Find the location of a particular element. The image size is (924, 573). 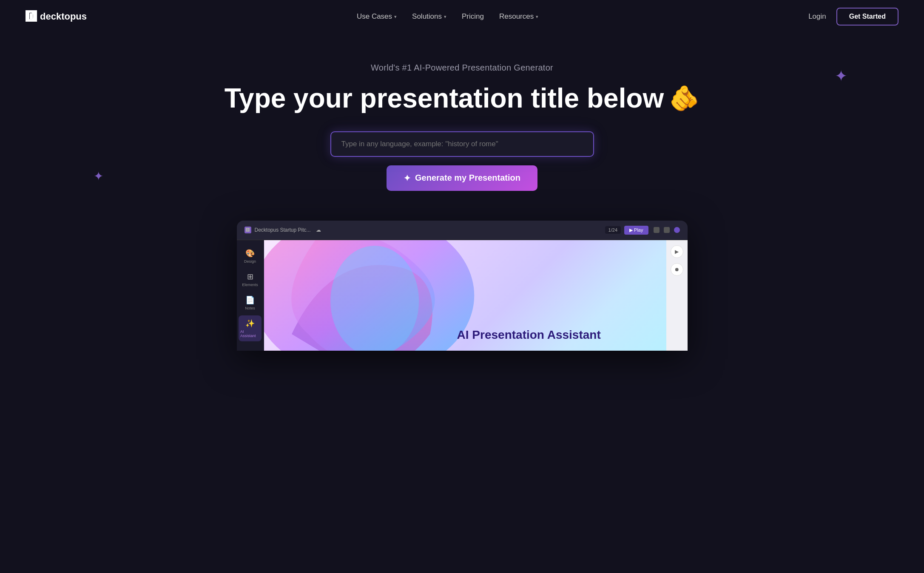

nav-link-label: Use Cases is located at coordinates (374, 17).